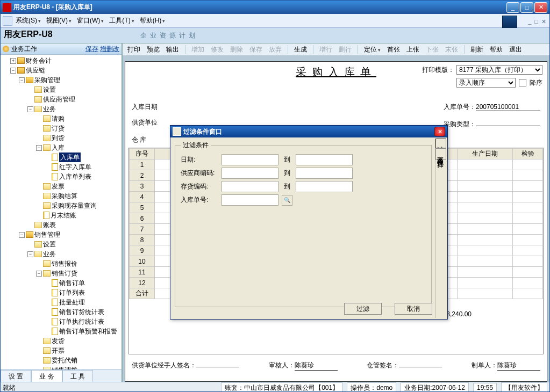  What do you see at coordinates (282, 388) in the screenshot?
I see `status-account: 账套：中山市日威食品有限公司【001】` at bounding box center [282, 388].